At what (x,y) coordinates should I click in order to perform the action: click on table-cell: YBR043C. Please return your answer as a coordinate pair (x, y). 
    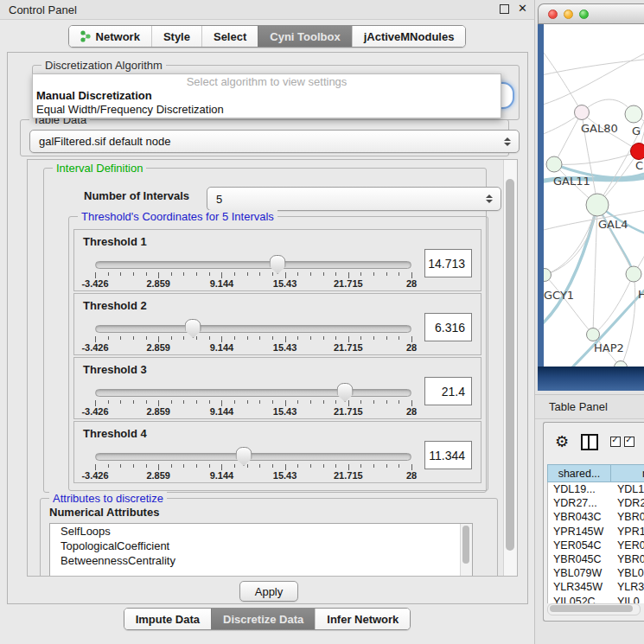
    Looking at the image, I should click on (580, 517).